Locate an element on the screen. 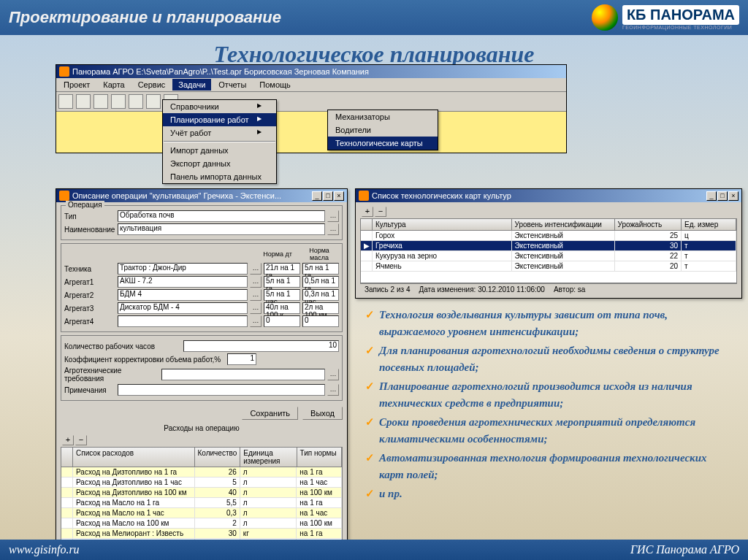 This screenshot has width=748, height=560. agro-input is located at coordinates (243, 375).